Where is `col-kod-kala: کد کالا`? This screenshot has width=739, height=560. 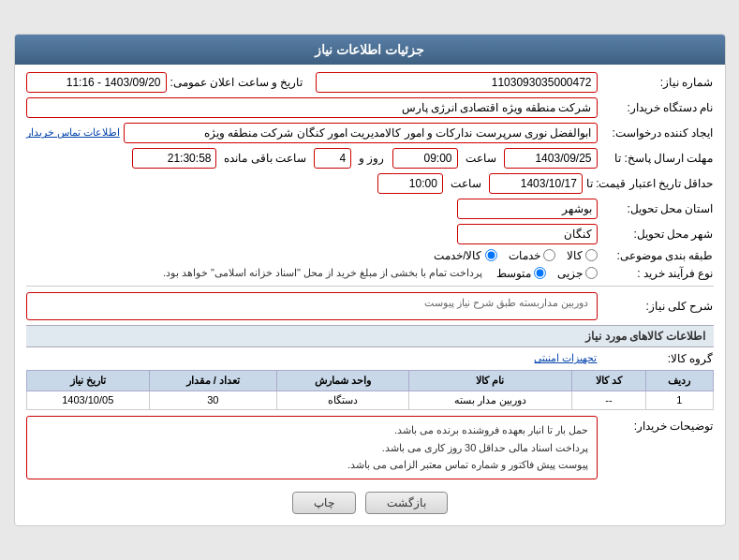 col-kod-kala: کد کالا is located at coordinates (609, 380).